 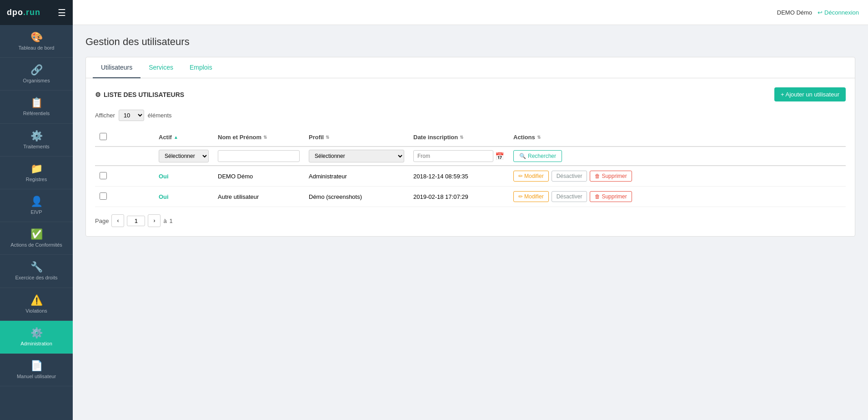 What do you see at coordinates (453, 156) in the screenshot?
I see `filter-date-input` at bounding box center [453, 156].